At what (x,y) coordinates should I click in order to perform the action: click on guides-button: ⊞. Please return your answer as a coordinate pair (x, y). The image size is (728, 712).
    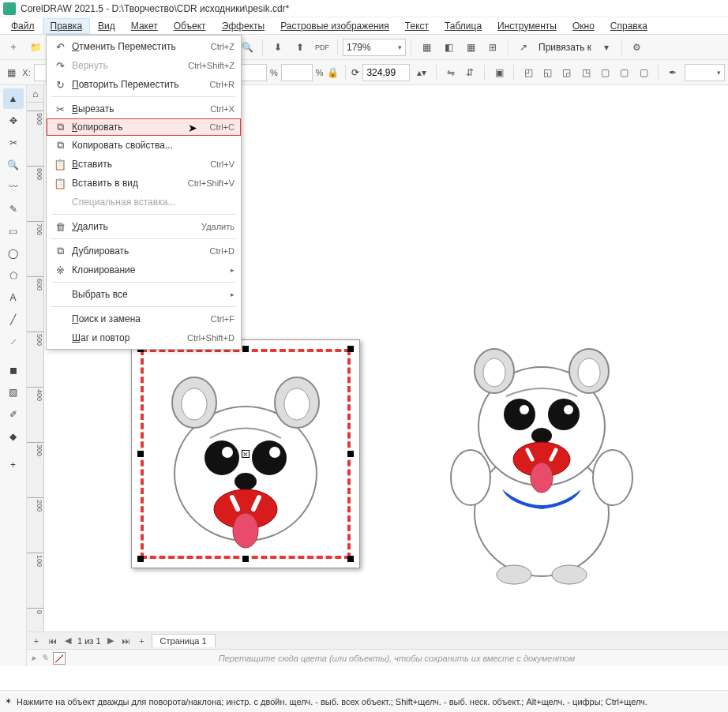
    Looking at the image, I should click on (493, 47).